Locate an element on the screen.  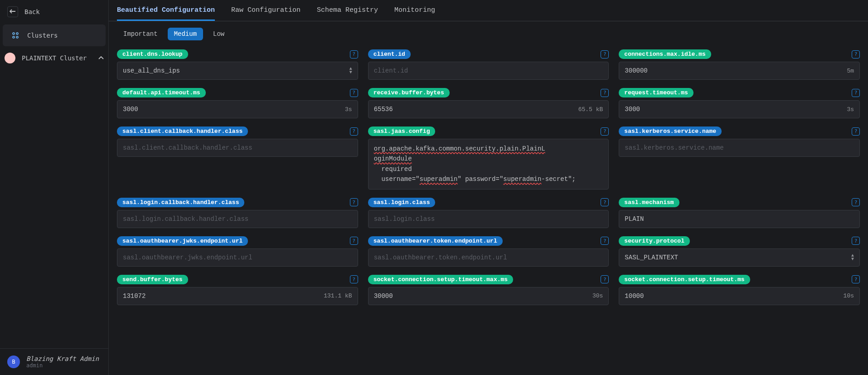
config-input: PLAIN is located at coordinates (739, 219).